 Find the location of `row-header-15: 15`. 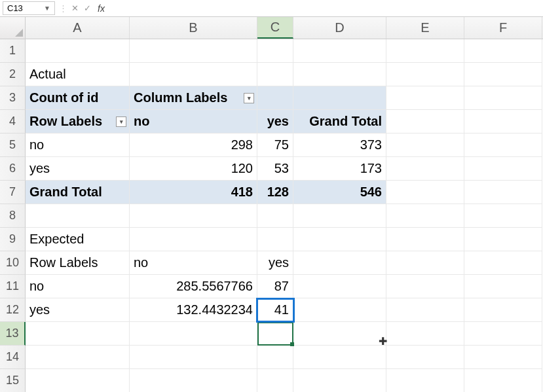

row-header-15: 15 is located at coordinates (13, 381).